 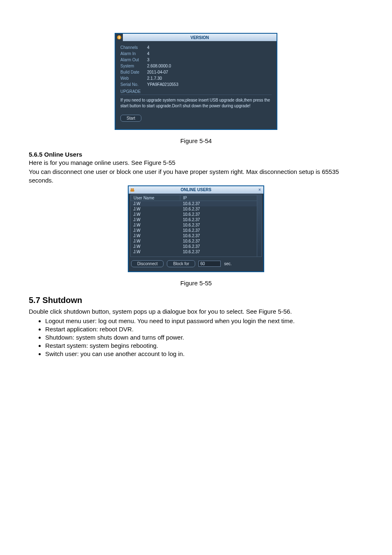 What do you see at coordinates (196, 190) in the screenshot?
I see `online-title: ONLINE USERS` at bounding box center [196, 190].